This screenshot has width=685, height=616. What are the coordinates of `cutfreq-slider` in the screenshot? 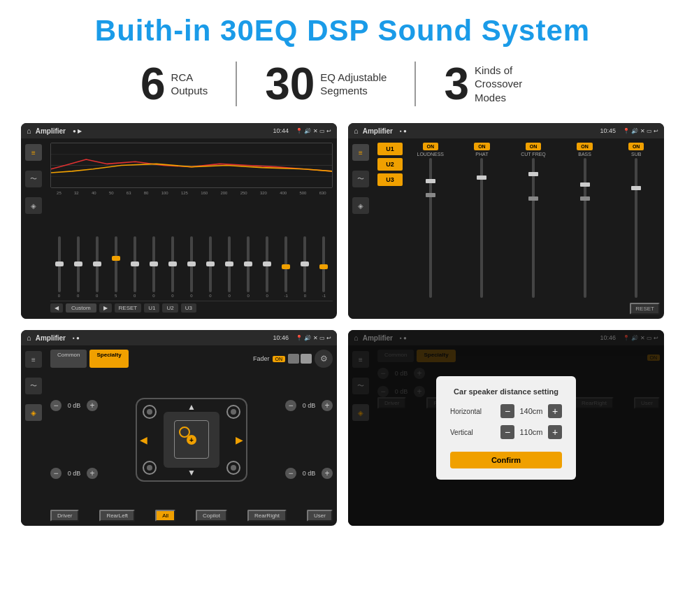 It's located at (533, 228).